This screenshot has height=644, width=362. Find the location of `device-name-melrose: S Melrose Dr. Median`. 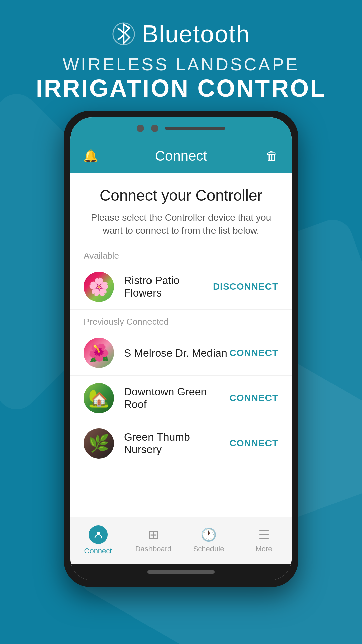

device-name-melrose: S Melrose Dr. Median is located at coordinates (177, 353).